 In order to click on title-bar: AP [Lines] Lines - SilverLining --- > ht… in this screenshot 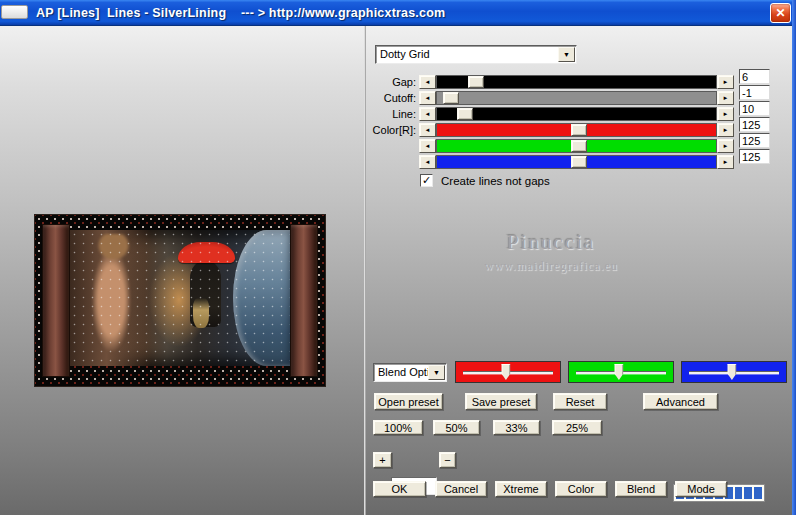, I will do `click(398, 13)`.